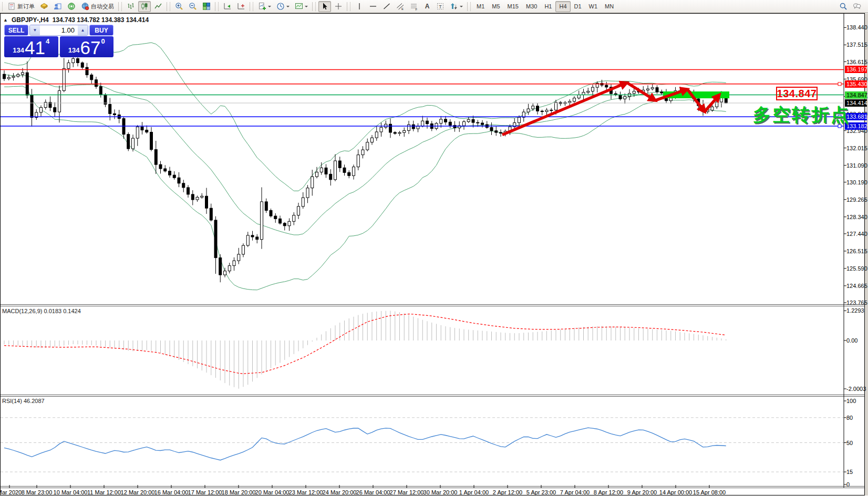  I want to click on line-chart-mode-button, so click(158, 6).